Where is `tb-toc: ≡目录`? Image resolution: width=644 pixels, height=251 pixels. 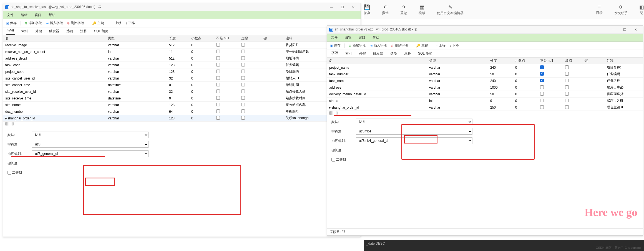 tb-toc: ≡目录 is located at coordinates (599, 10).